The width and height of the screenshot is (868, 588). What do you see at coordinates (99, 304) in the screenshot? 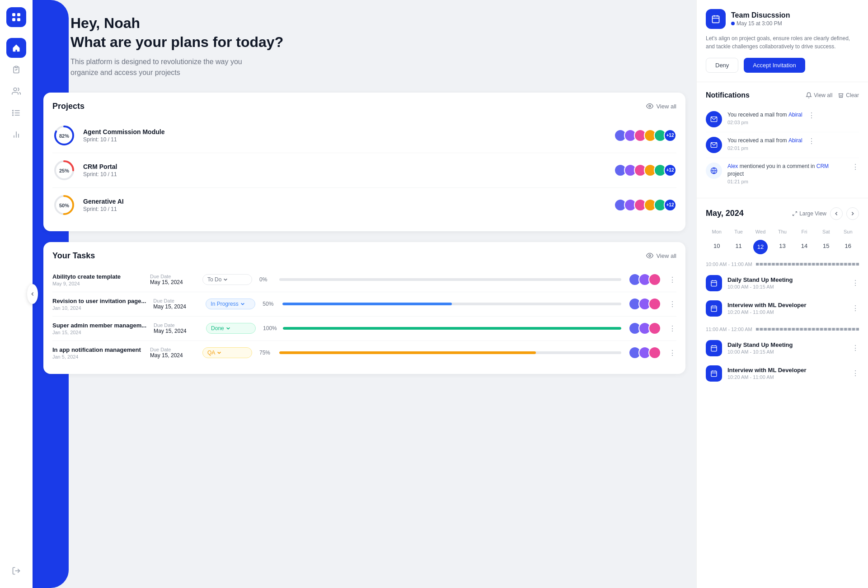
I see `task-info: Revision to user invitation page... Jan …` at bounding box center [99, 304].